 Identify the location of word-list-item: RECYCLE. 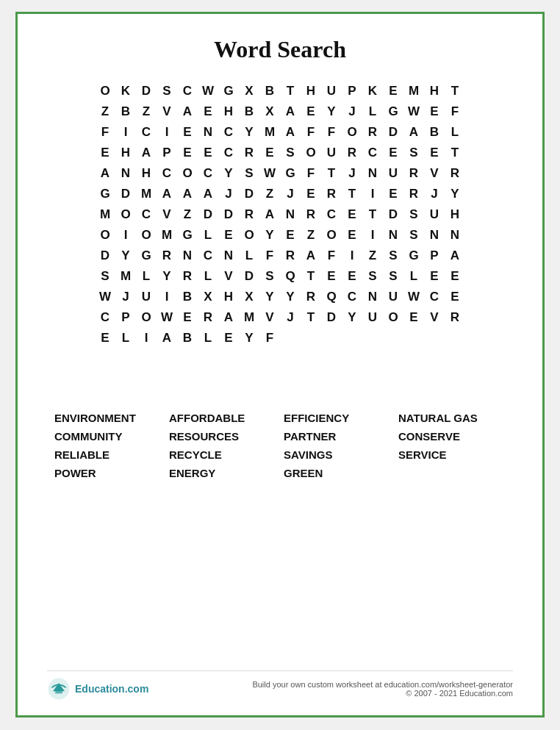
(223, 454).